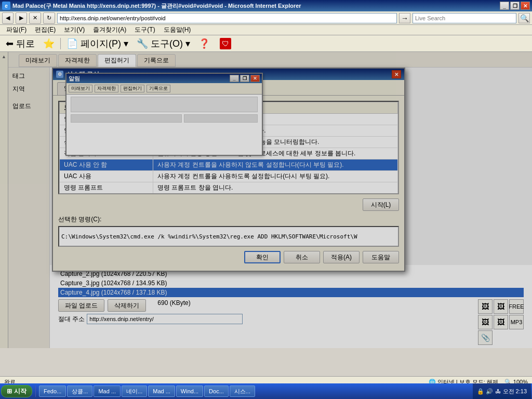 The width and height of the screenshot is (532, 399). What do you see at coordinates (81, 88) in the screenshot?
I see `bg-tab-0: 미래보기` at bounding box center [81, 88].